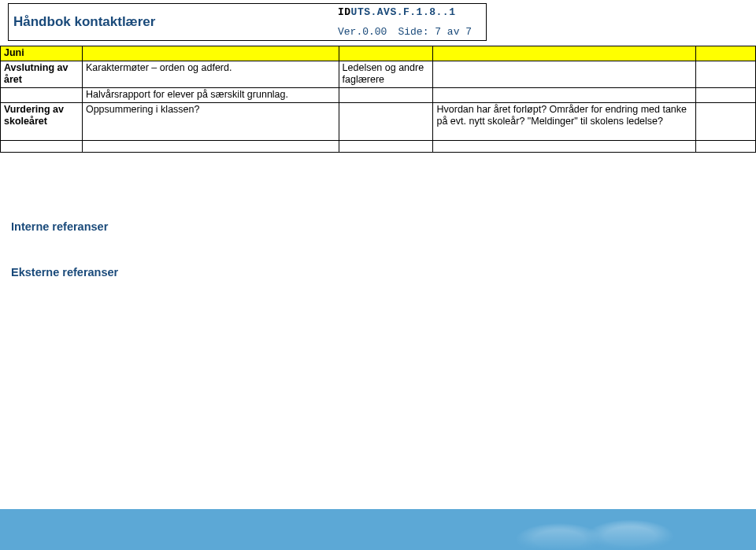  What do you see at coordinates (410, 13) in the screenshot?
I see `document-id: IDUTS.AVS.F.1.8..1` at bounding box center [410, 13].